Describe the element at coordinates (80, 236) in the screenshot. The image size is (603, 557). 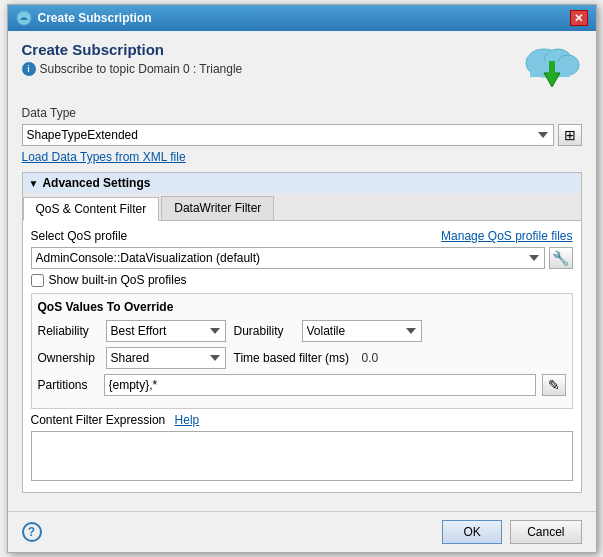
I see `qos-profile-label: Select QoS profile` at that location.